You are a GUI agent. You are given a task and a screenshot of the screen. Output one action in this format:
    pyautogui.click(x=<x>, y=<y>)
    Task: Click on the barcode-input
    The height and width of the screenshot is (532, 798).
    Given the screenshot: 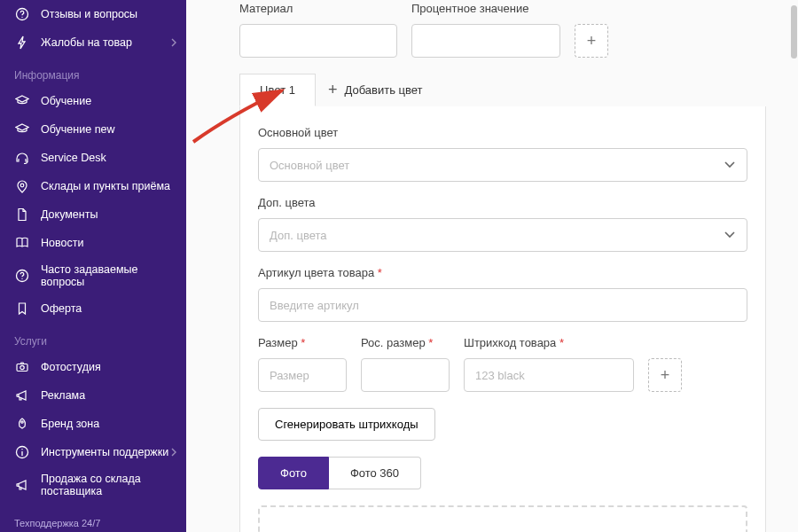 What is the action you would take?
    pyautogui.click(x=549, y=375)
    